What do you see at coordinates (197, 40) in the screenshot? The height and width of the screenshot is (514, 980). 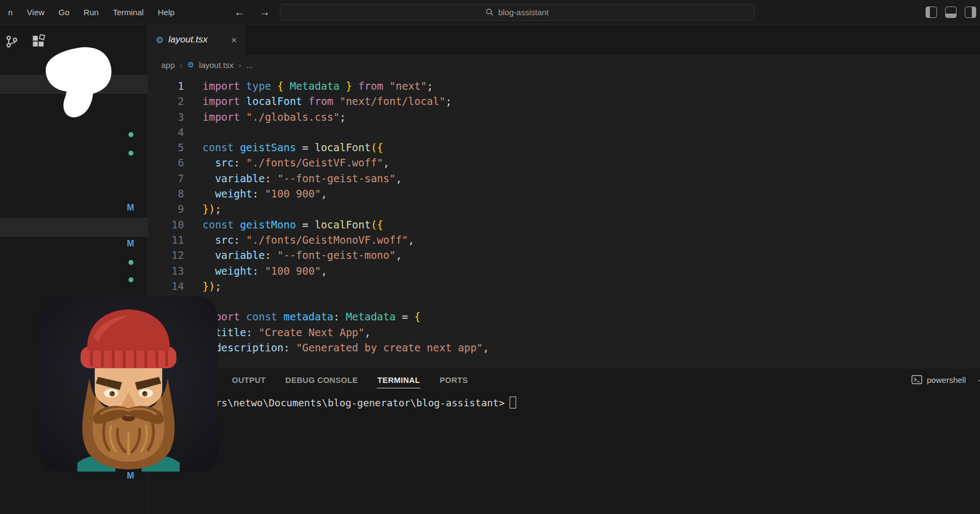 I see `tab-layout-tsx: ⚙ layout.tsx ×` at bounding box center [197, 40].